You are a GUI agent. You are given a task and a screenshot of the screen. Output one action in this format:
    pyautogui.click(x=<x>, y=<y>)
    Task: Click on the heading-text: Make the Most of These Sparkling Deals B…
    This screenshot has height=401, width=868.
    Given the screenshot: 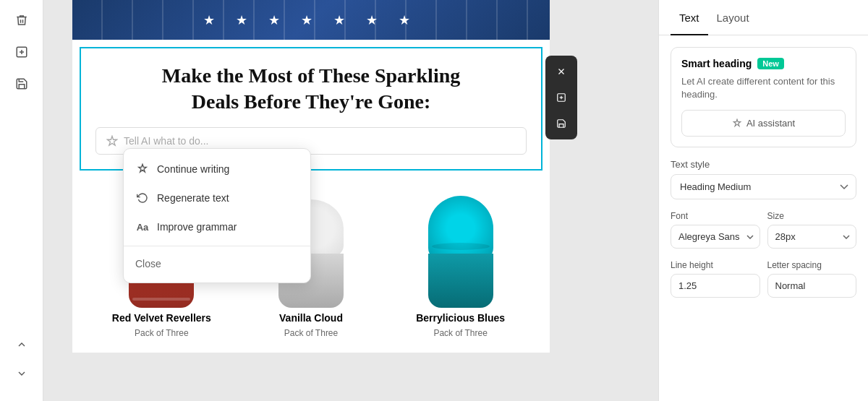 What is the action you would take?
    pyautogui.click(x=311, y=90)
    